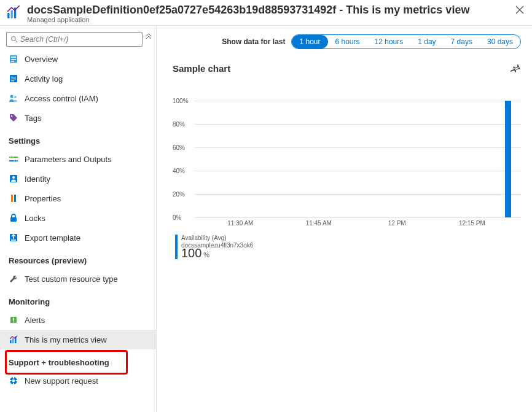 This screenshot has width=532, height=412. Describe the element at coordinates (14, 159) in the screenshot. I see `params-icon` at that location.